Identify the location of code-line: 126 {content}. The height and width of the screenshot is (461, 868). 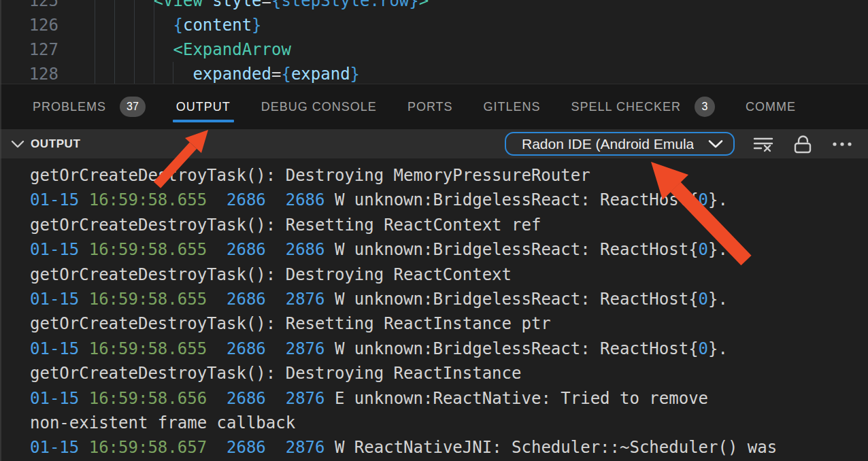
(434, 25).